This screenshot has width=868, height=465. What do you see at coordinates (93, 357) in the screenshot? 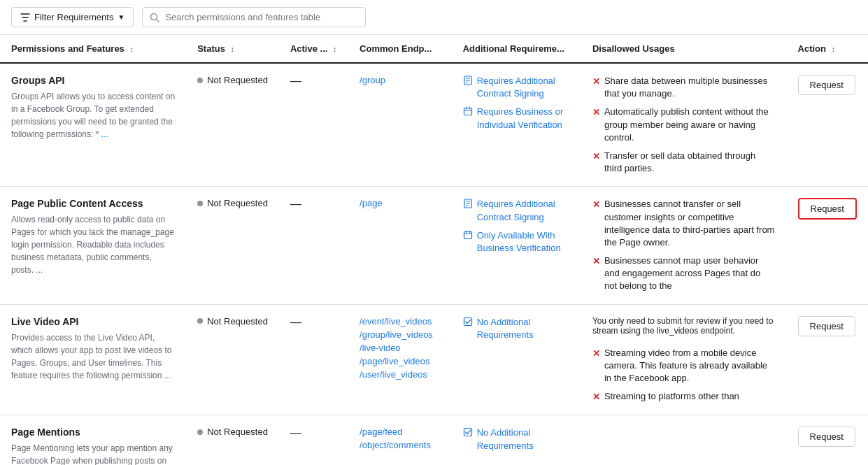
I see `feature-description: Provides access to the Live Video API, w…` at bounding box center [93, 357].